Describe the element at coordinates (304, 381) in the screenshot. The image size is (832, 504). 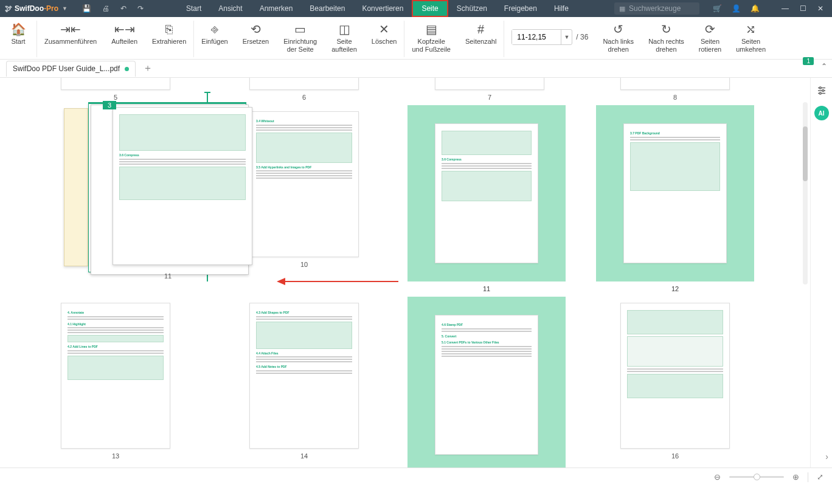
I see `thumb-14: 4.3 Add Shapes to PDF 4.4 Attach Files 4…` at that location.